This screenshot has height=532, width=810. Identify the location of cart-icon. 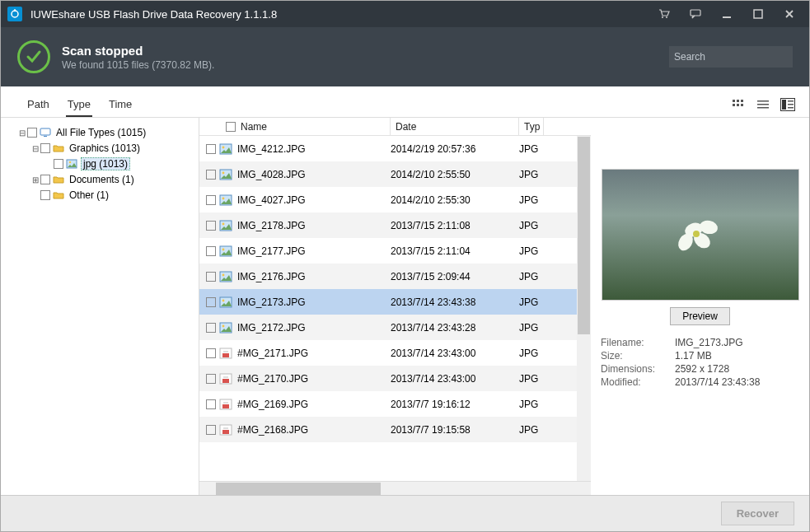
(664, 14).